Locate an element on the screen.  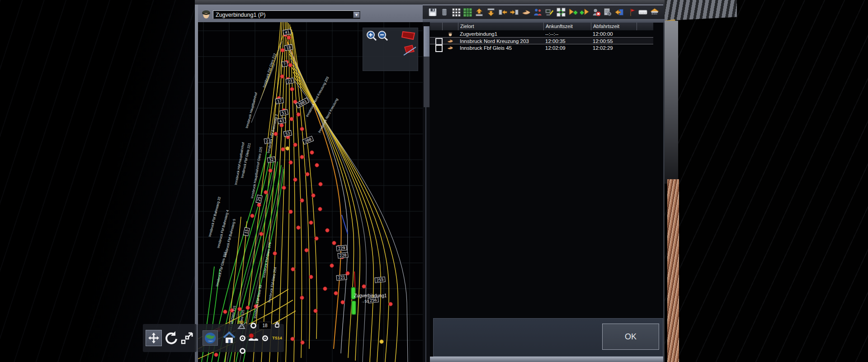
toolbar-add-stop-icon is located at coordinates (573, 12).